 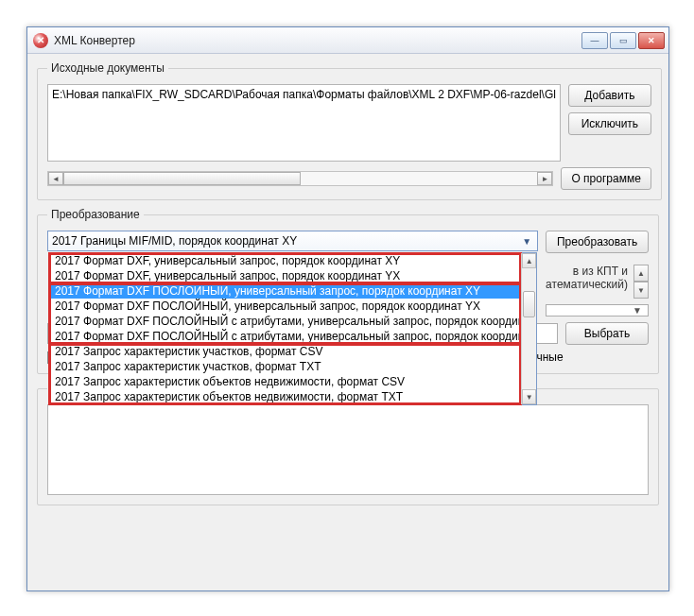 What do you see at coordinates (641, 282) in the screenshot?
I see `spec-spinner: ▲ ▼` at bounding box center [641, 282].